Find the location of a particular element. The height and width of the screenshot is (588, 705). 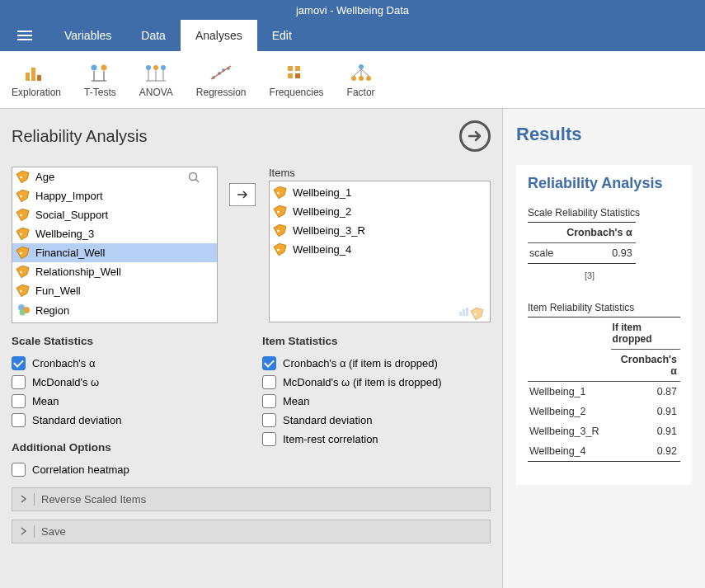

scale-stat-option: Cronbach's α is located at coordinates (131, 363).